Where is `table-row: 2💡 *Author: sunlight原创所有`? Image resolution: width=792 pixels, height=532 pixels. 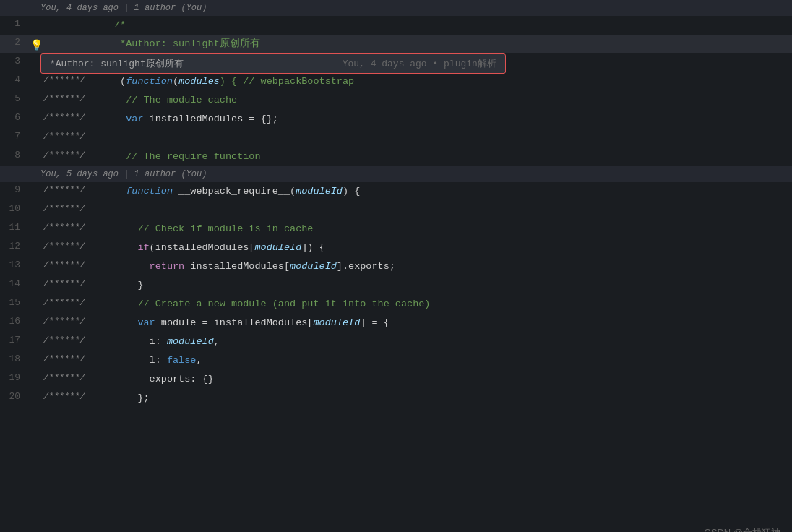 table-row: 2💡 *Author: sunlight原创所有 is located at coordinates (396, 44).